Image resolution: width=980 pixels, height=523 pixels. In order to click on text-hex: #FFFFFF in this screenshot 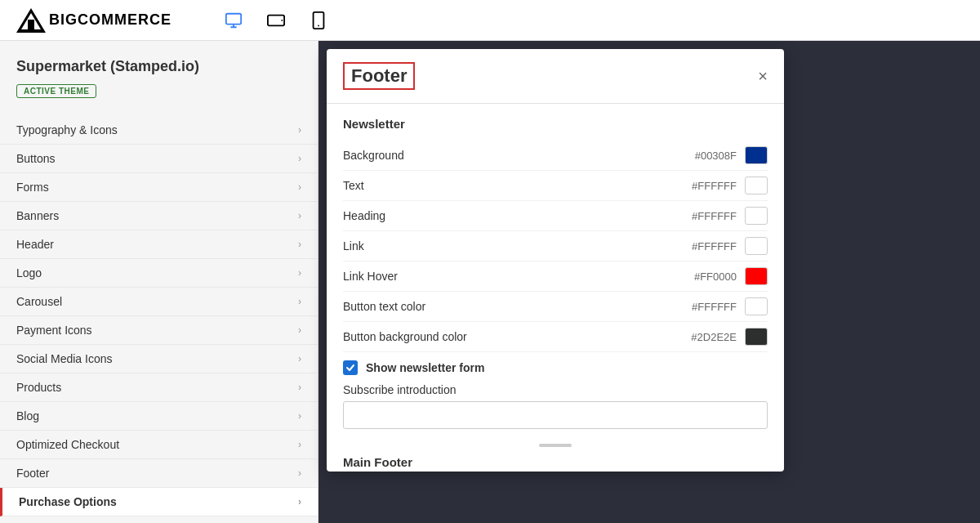, I will do `click(714, 186)`.